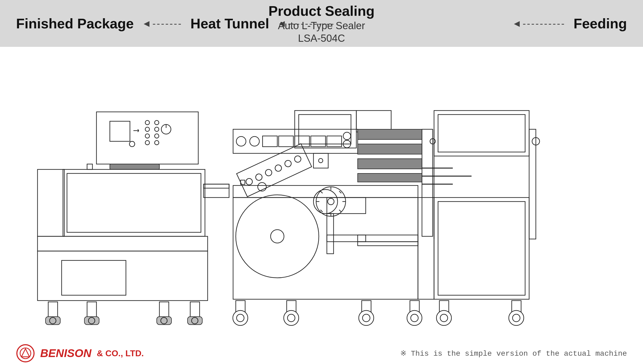 The width and height of the screenshot is (643, 364). I want to click on footer: BENISON & CO., LTD. ※ This is the simple…, so click(322, 353).